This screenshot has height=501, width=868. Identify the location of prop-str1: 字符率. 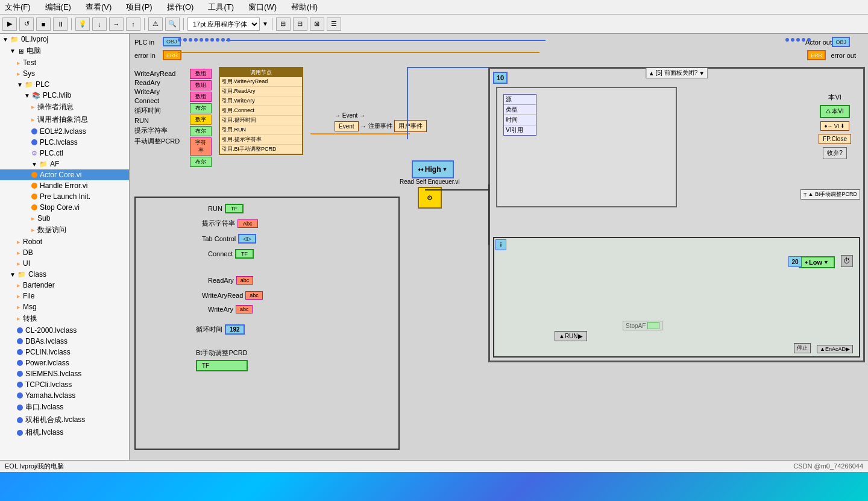
(201, 147).